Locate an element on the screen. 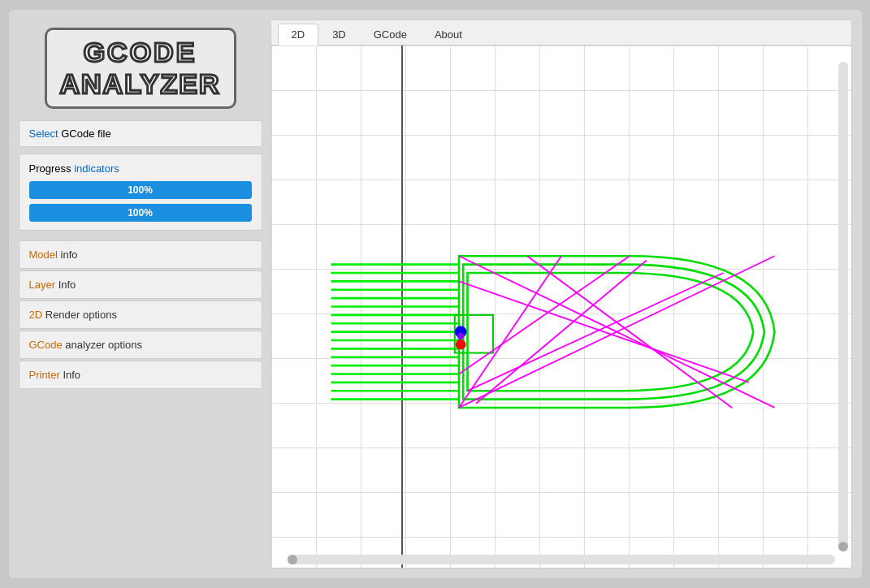 This screenshot has width=870, height=588. tab-about: About is located at coordinates (448, 34).